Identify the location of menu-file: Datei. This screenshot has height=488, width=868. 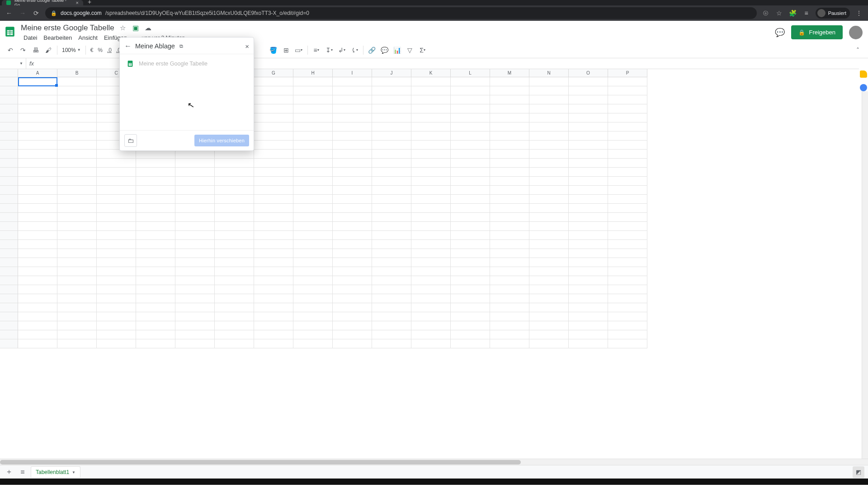
(30, 38).